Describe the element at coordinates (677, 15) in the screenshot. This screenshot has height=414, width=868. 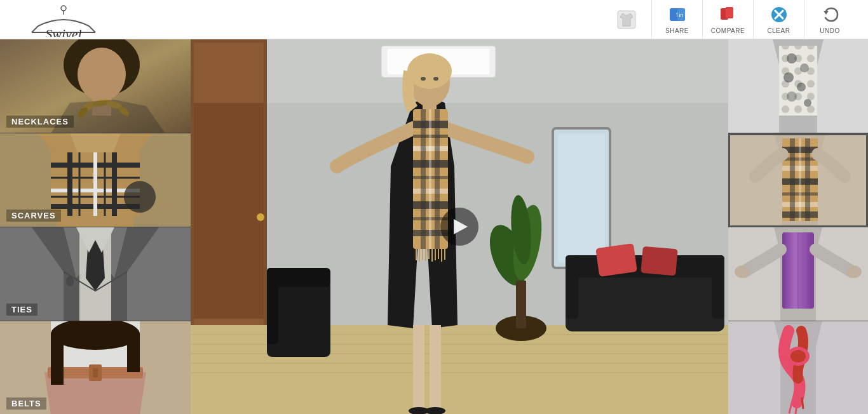
I see `share-icon: f in` at that location.